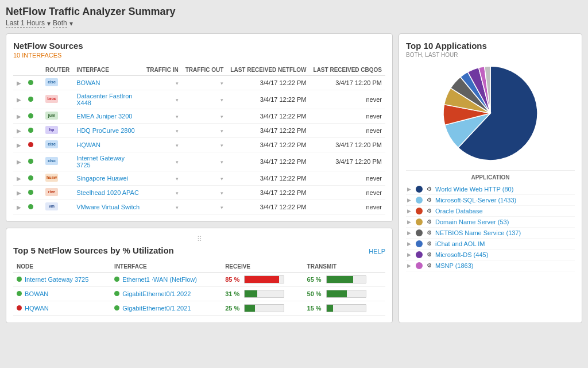  Describe the element at coordinates (167, 267) in the screenshot. I see `col-iface-header: INTERFACE` at that location.